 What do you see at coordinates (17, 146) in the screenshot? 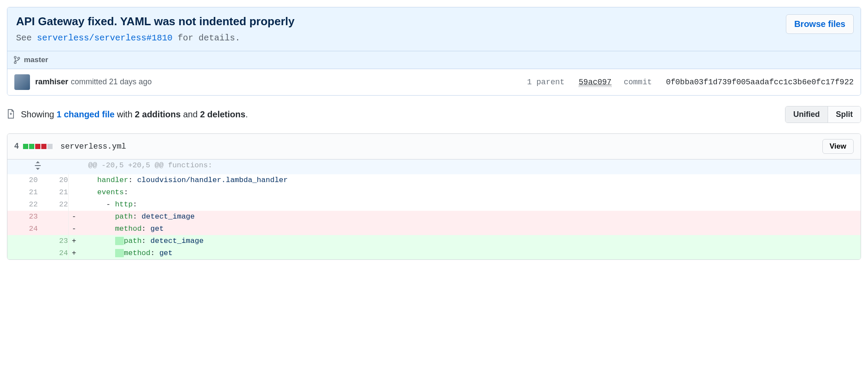
I see `file-changes-count: 4` at bounding box center [17, 146].